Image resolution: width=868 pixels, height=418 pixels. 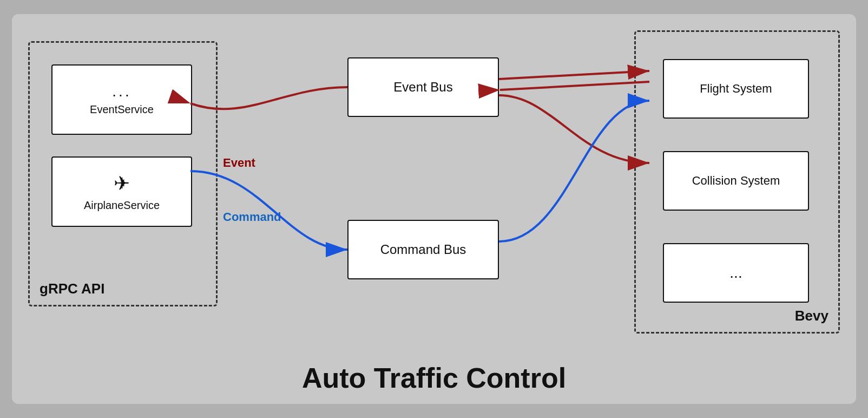 What do you see at coordinates (736, 89) in the screenshot?
I see `flight-system-box: Flight System` at bounding box center [736, 89].